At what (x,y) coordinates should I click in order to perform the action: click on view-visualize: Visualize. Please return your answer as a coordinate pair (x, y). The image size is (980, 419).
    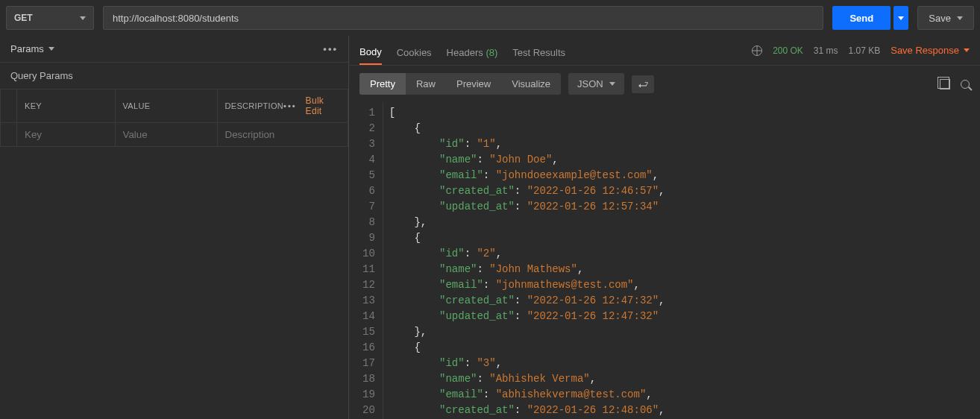
    Looking at the image, I should click on (531, 84).